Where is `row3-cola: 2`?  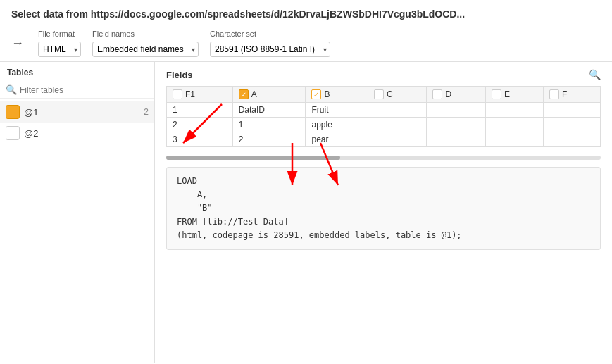
row3-cola: 2 is located at coordinates (269, 139).